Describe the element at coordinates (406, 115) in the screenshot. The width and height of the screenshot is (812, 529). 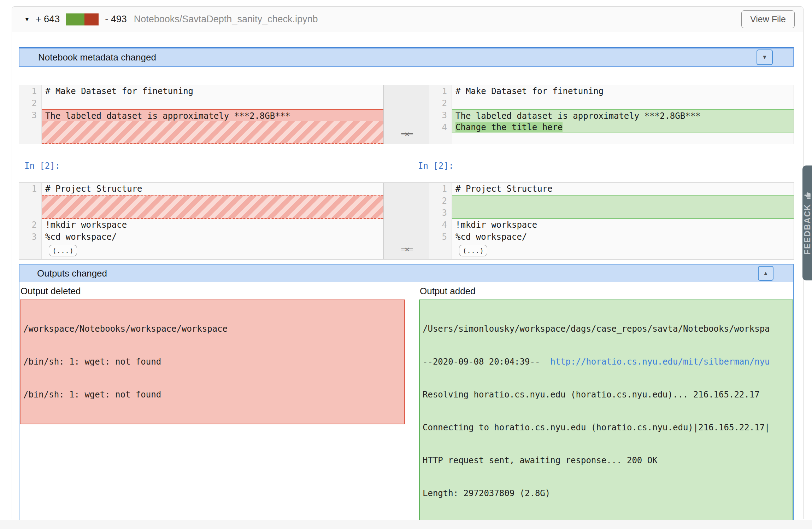
I see `markdown-cell-diff: 1 # Make Dataset for finetuning 2 3 The …` at that location.